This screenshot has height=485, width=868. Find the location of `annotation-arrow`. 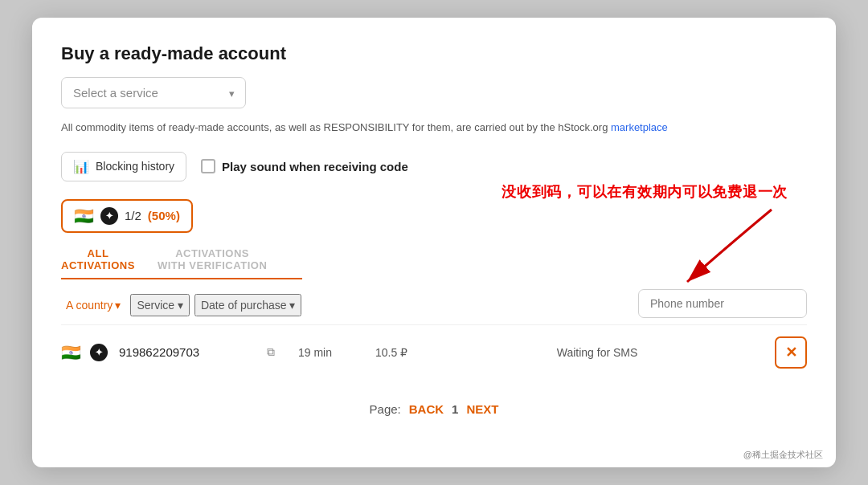

annotation-arrow is located at coordinates (715, 246).